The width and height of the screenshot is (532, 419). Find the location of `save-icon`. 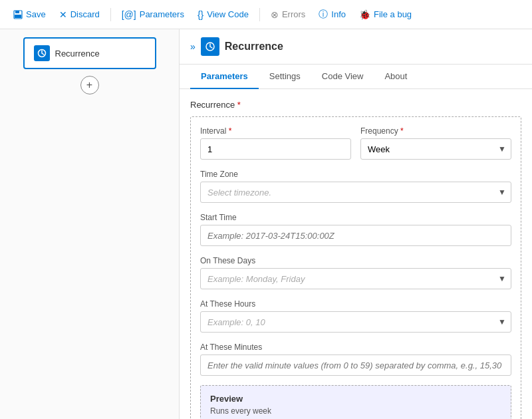

save-icon is located at coordinates (18, 15).